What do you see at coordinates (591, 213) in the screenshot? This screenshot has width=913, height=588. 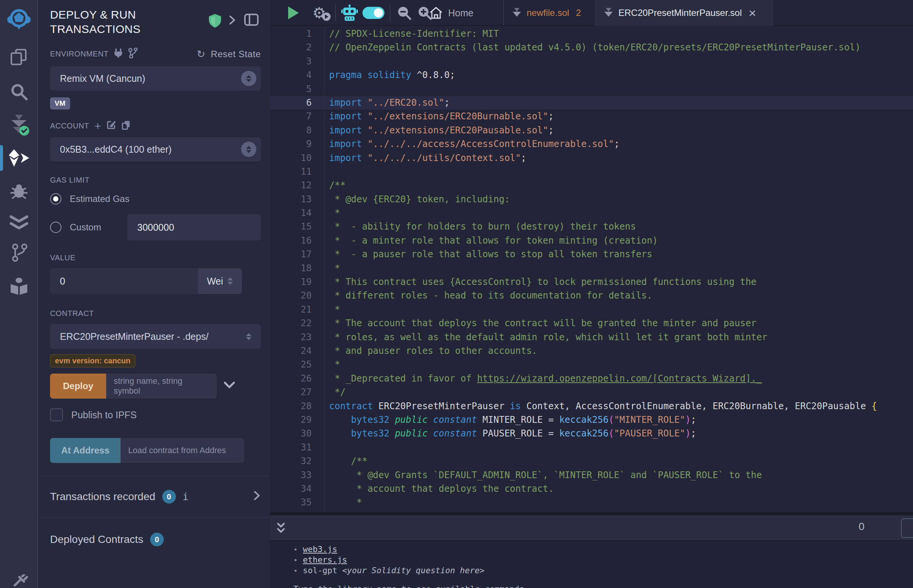 I see `code-line: 14 *` at bounding box center [591, 213].